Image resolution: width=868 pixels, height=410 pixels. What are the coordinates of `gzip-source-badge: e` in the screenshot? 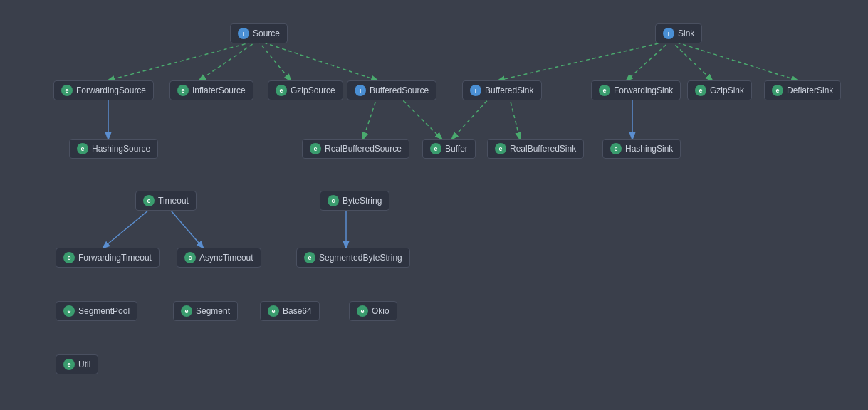 It's located at (281, 90).